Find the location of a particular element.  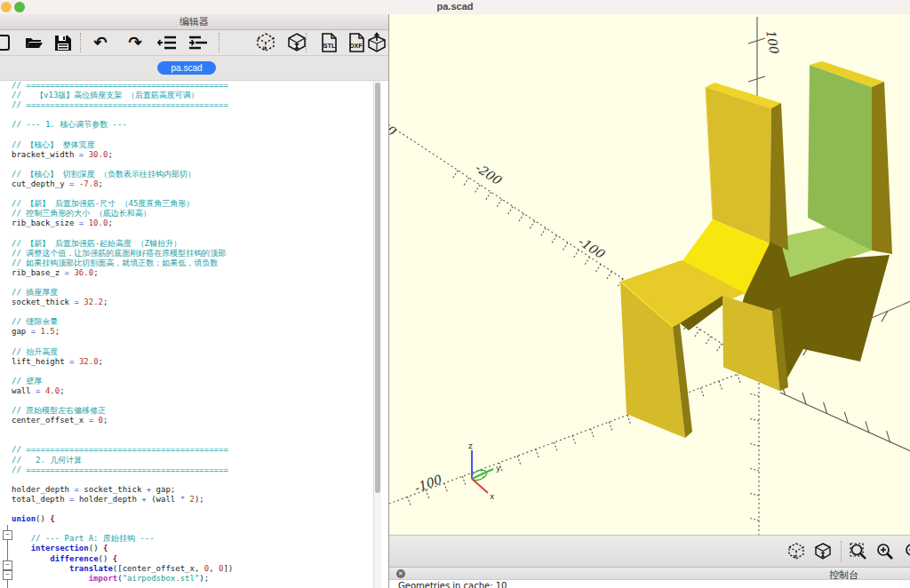

vp-render-button is located at coordinates (823, 552).